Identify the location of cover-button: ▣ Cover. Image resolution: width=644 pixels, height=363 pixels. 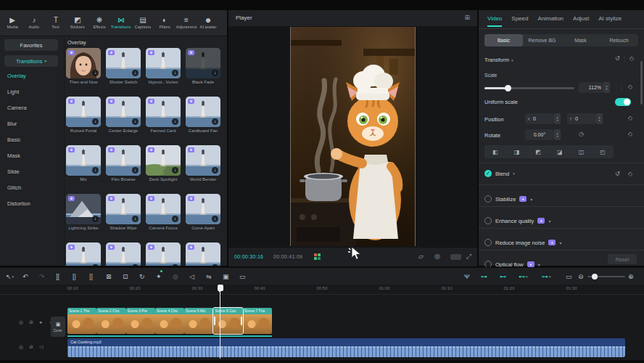
(58, 327).